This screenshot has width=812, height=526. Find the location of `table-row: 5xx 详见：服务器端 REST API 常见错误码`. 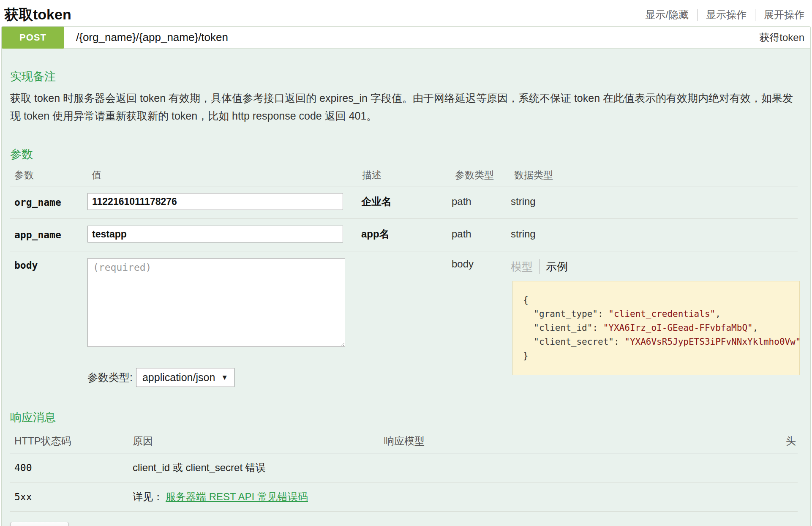

table-row: 5xx 详见：服务器端 REST API 常见错误码 is located at coordinates (404, 497).